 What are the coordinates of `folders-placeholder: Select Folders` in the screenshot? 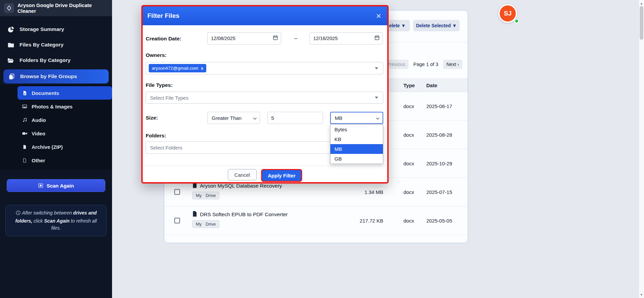 It's located at (166, 147).